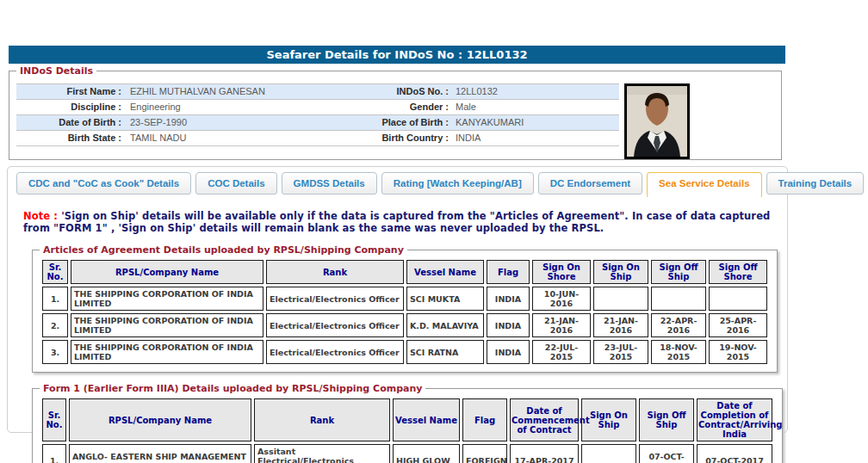 The width and height of the screenshot is (868, 463). I want to click on cell-sign-off-ship: 07-OCT-2017, so click(666, 454).